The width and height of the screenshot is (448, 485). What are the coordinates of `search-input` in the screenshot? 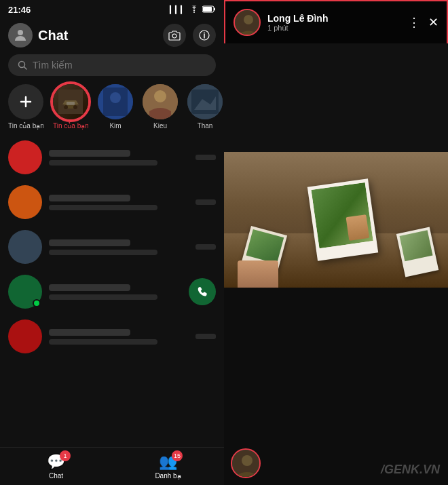 It's located at (119, 65).